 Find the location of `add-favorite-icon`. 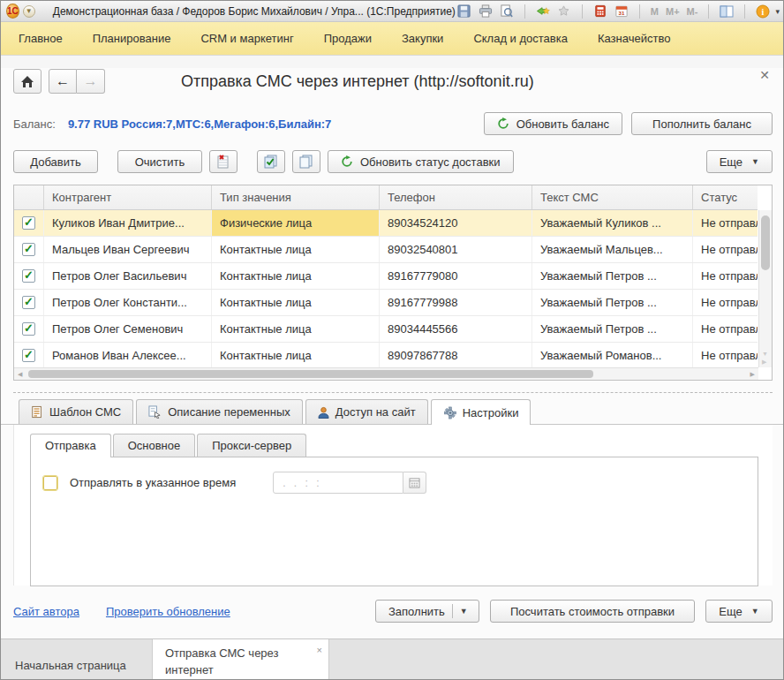

add-favorite-icon is located at coordinates (543, 11).